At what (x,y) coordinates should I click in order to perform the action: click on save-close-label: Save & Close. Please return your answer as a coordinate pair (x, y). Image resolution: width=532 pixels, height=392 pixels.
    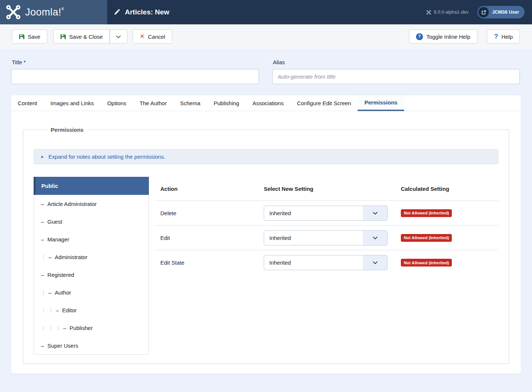
    Looking at the image, I should click on (86, 37).